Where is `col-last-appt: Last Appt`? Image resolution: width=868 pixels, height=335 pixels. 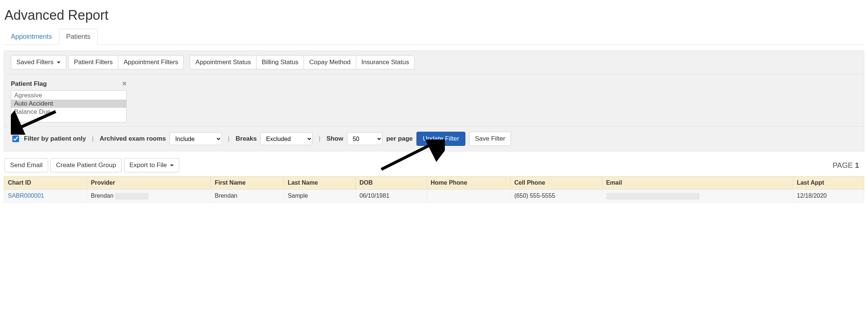
col-last-appt: Last Appt is located at coordinates (828, 183).